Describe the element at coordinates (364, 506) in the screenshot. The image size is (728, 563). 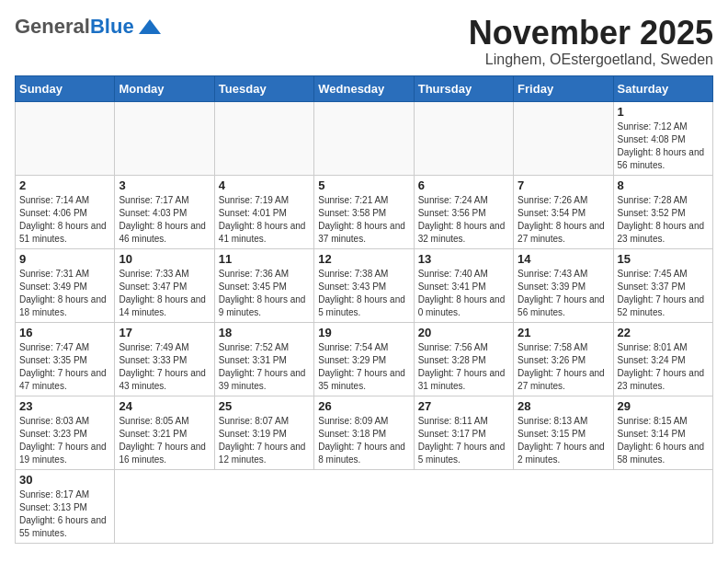
I see `calendar-week-row: 30Sunrise: 8:17 AMSunset: 3:13 PMDayligh…` at that location.